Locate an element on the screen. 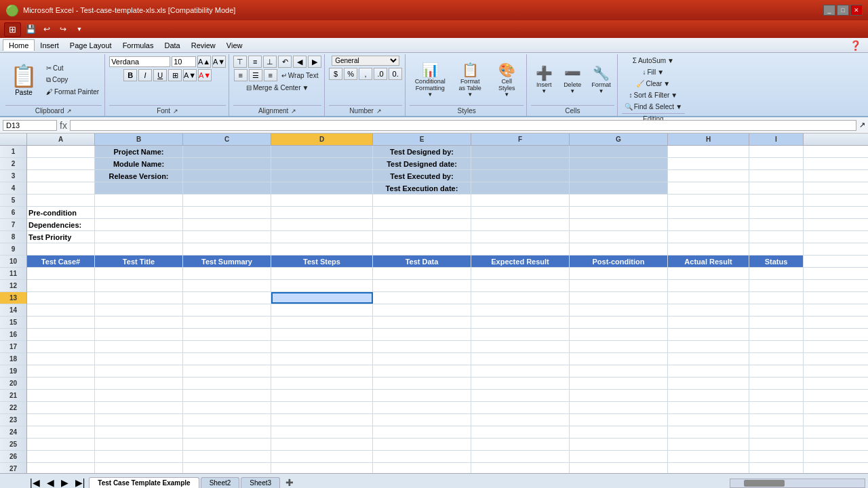 This screenshot has width=868, height=488. cell-c20 is located at coordinates (227, 384).